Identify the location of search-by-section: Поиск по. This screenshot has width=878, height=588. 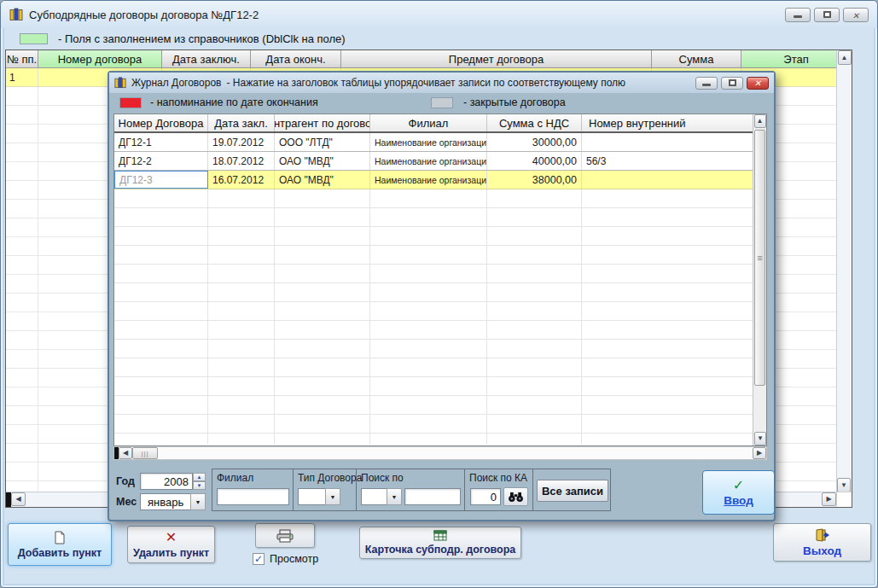
(411, 490).